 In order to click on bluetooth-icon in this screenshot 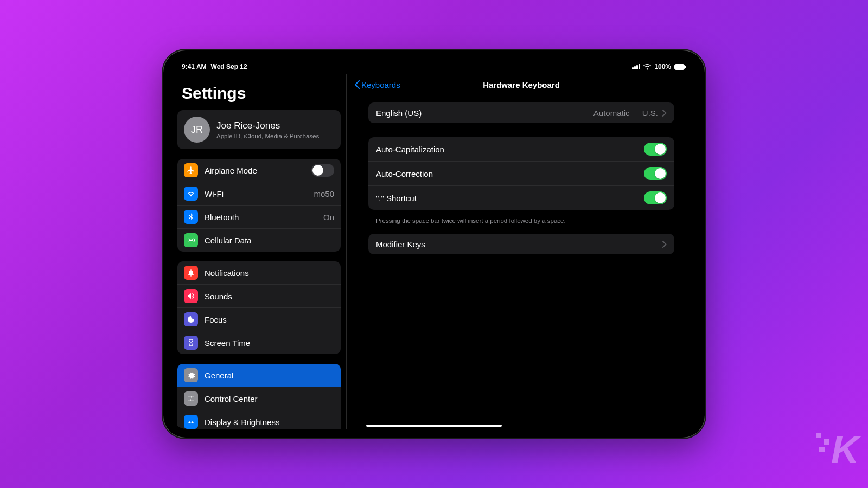, I will do `click(191, 217)`.